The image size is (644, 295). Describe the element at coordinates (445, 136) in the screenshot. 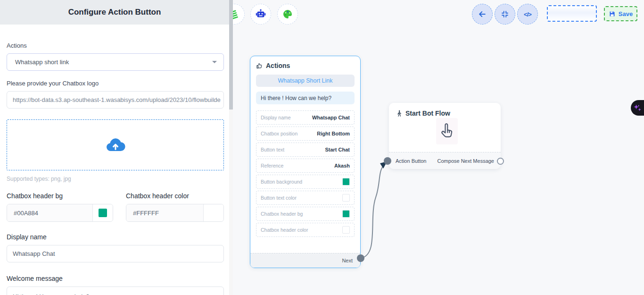

I see `start-bot-flow-node: Start Bot Flow Action Button Compose Nex…` at that location.